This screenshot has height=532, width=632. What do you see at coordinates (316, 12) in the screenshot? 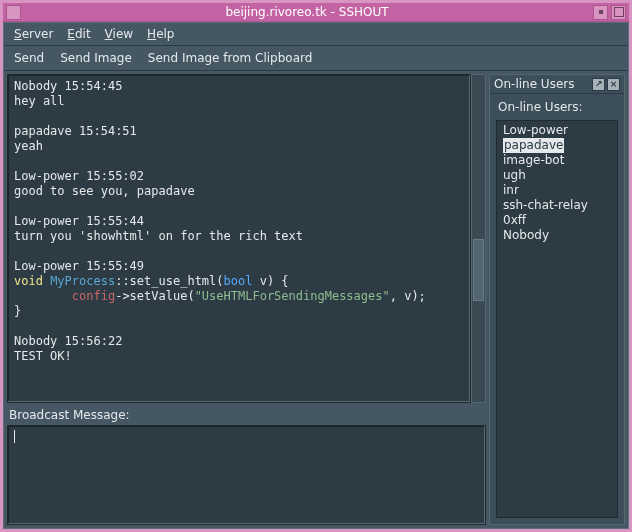
I see `titlebar: beijing.rivoreo.tk - SSHOUT` at bounding box center [316, 12].